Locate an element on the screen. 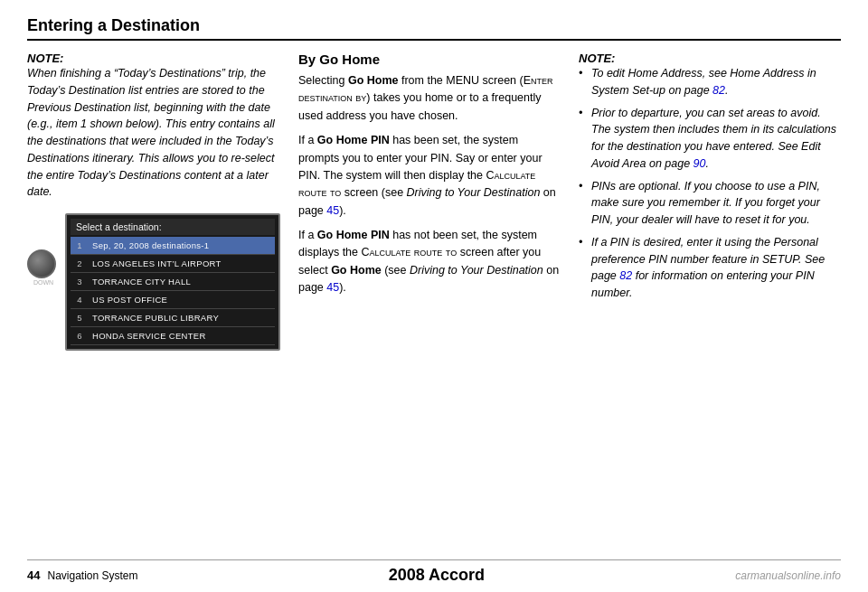 This screenshot has height=592, width=868. bullet-2: Prior to departure, you can set areas to… is located at coordinates (710, 139).